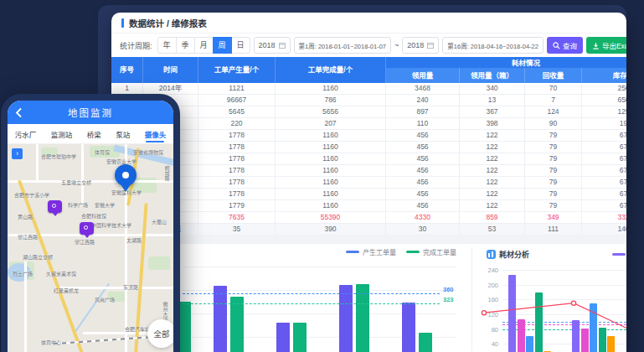 The height and width of the screenshot is (352, 644). I want to click on bar-完成工单量, so click(425, 342).